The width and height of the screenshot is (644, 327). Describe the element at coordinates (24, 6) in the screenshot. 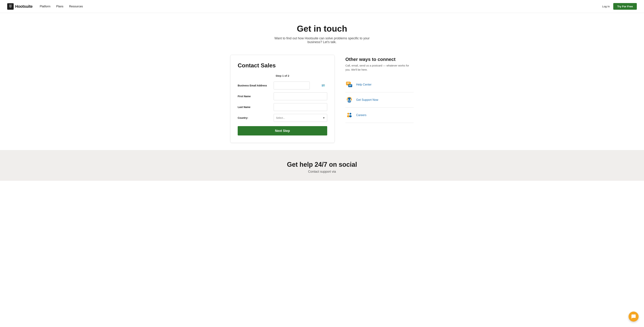

I see `logo-text: Hootsuite` at that location.